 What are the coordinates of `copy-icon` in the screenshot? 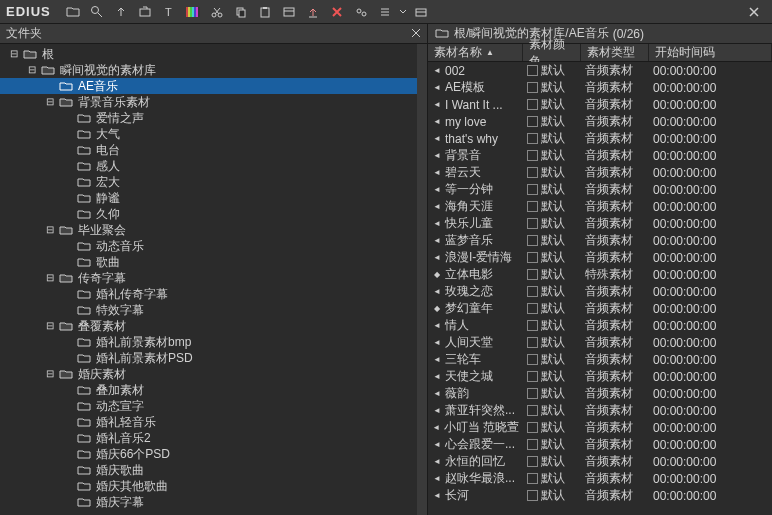 It's located at (241, 12).